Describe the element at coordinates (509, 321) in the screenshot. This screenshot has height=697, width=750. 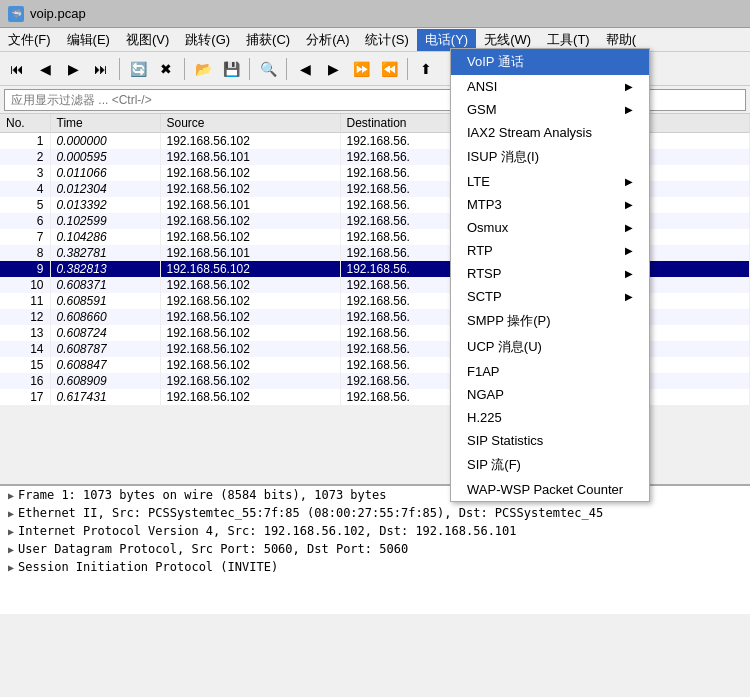
I see `menu-item-label: SMPP 操作(P)` at that location.